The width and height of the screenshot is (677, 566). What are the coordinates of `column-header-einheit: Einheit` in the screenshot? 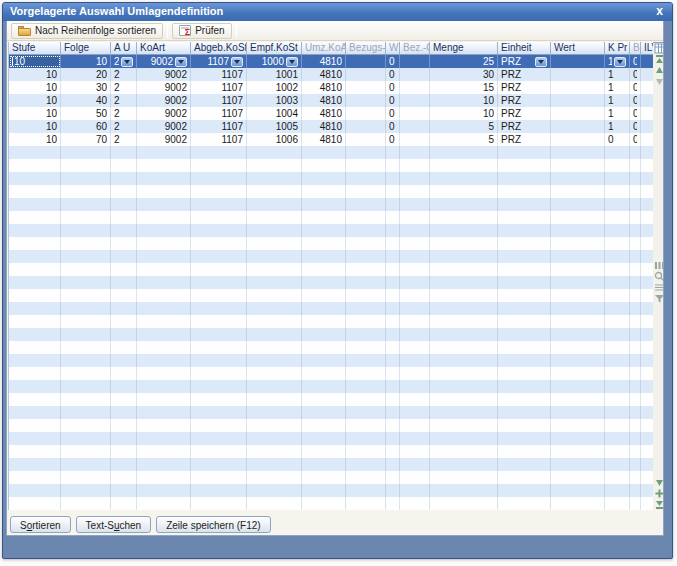 It's located at (524, 48).